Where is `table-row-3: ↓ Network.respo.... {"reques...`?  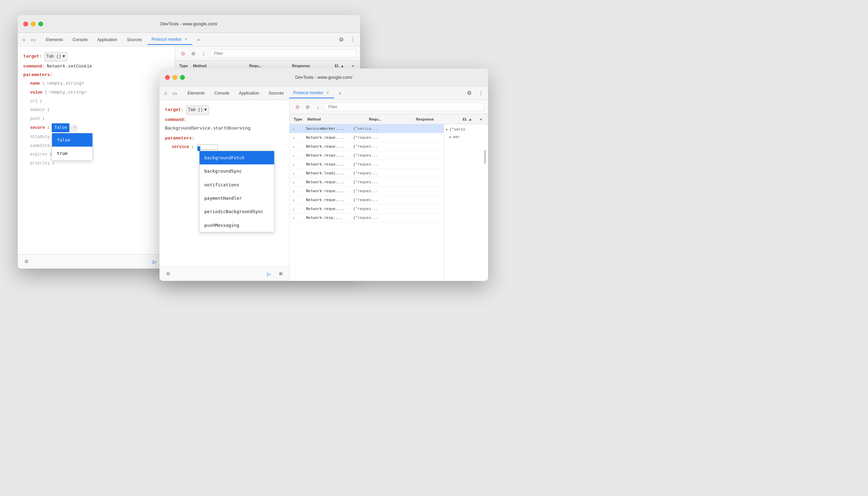
table-row-3: ↓ Network.respo.... {"reques... is located at coordinates (367, 156).